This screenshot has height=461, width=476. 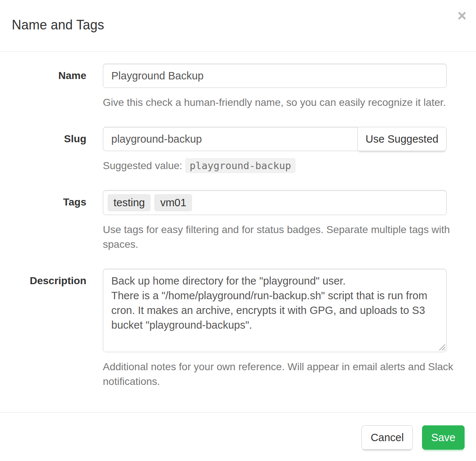 What do you see at coordinates (238, 150) in the screenshot?
I see `slug-field-row: Slug Use Suggested Suggested value: play…` at bounding box center [238, 150].